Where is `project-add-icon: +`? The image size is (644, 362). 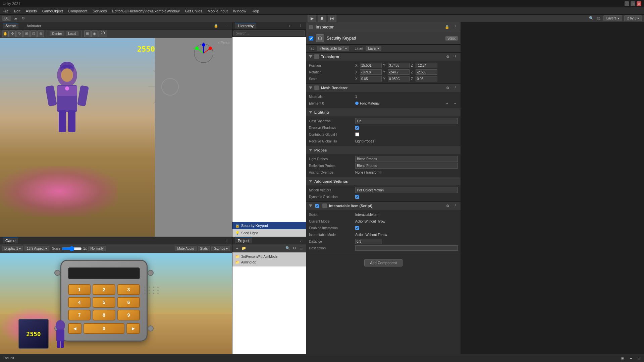
project-add-icon: + is located at coordinates (237, 248).